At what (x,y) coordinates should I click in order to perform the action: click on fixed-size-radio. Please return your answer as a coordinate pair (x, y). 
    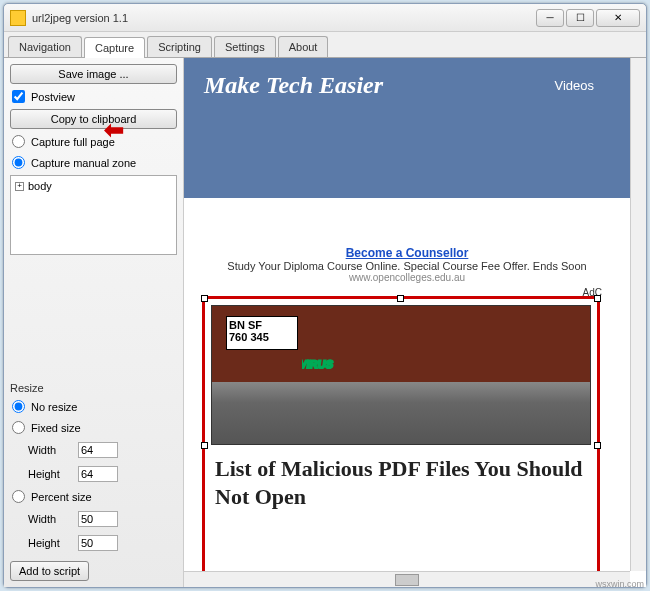
    Looking at the image, I should click on (18, 428).